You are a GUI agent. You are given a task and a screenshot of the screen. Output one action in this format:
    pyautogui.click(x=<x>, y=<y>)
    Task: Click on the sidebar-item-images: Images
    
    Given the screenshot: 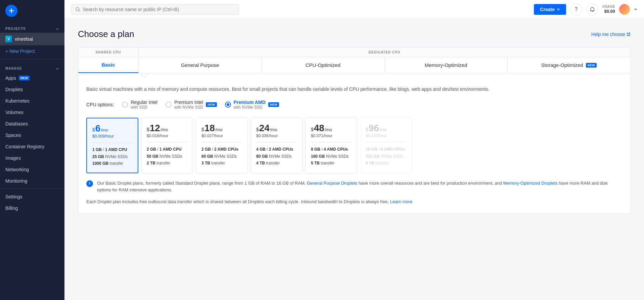 What is the action you would take?
    pyautogui.click(x=32, y=158)
    